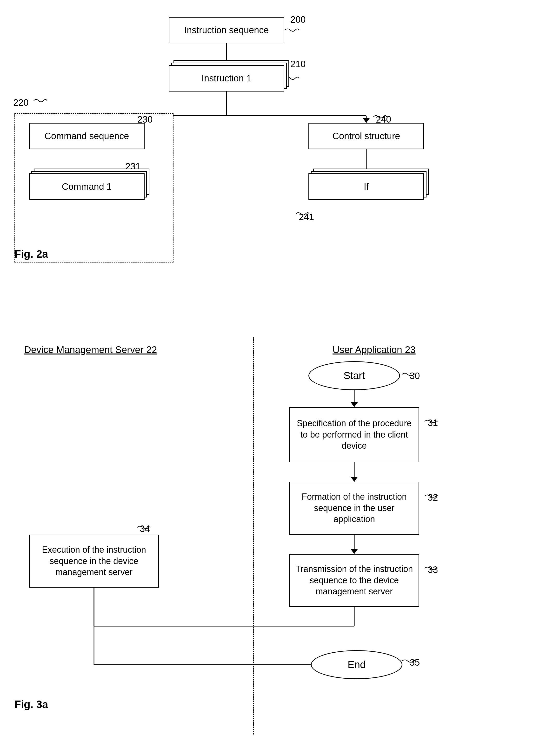 This screenshot has height=741, width=560. Describe the element at coordinates (366, 136) in the screenshot. I see `control-structure-box: Control structure` at that location.